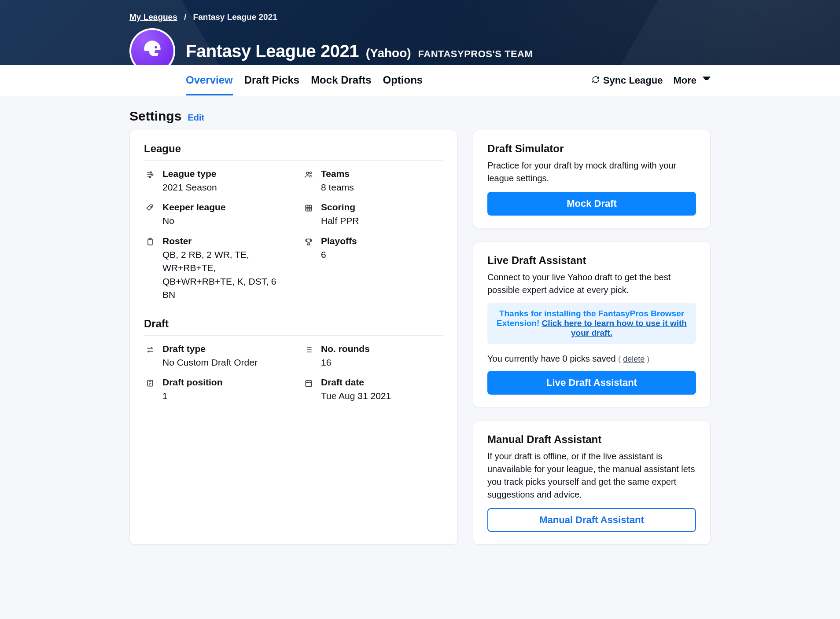 The width and height of the screenshot is (840, 619). Describe the element at coordinates (592, 476) in the screenshot. I see `card-desc: If your draft is offline, or if the live…` at that location.